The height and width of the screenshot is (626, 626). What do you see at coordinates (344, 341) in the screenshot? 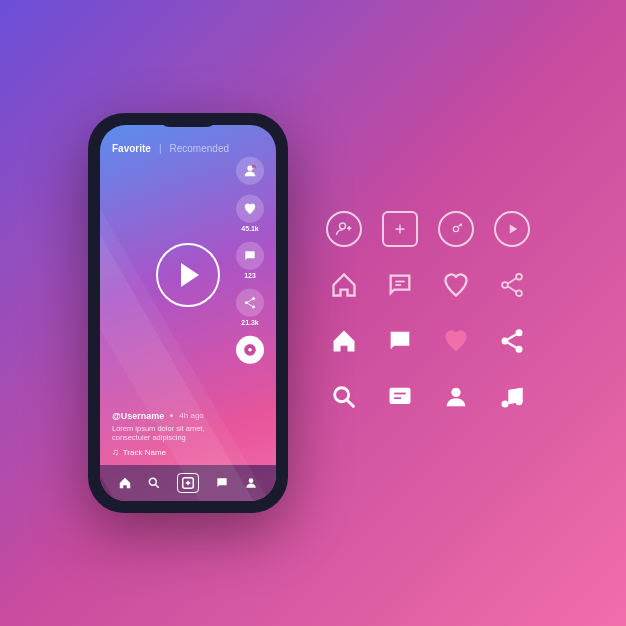
I see `home-solid-icon` at bounding box center [344, 341].